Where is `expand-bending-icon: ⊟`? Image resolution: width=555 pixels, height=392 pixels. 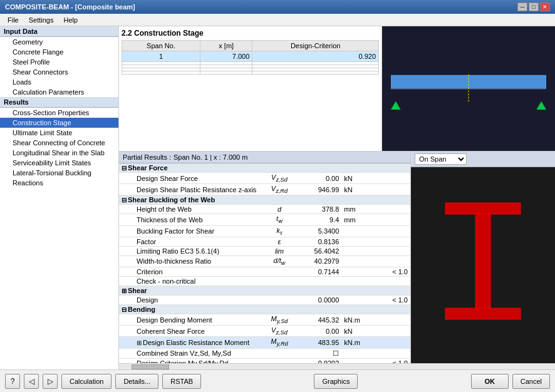 expand-bending-icon: ⊟ is located at coordinates (124, 309).